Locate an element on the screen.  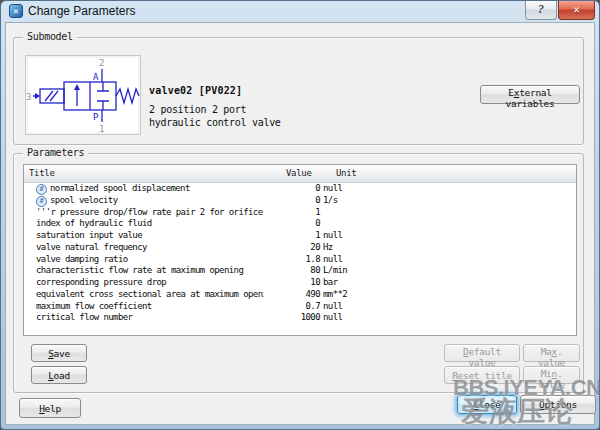
param-unit: L/min is located at coordinates (448, 271).